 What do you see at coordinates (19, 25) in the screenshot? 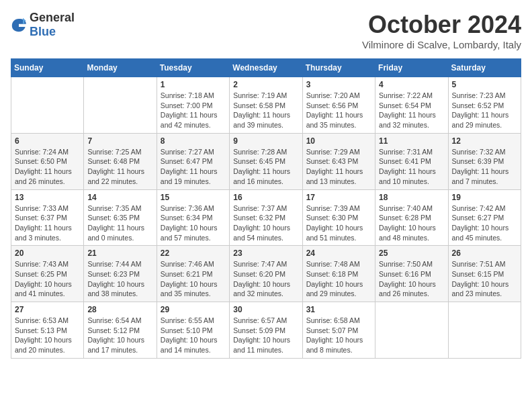
I see `logo-icon` at bounding box center [19, 25].